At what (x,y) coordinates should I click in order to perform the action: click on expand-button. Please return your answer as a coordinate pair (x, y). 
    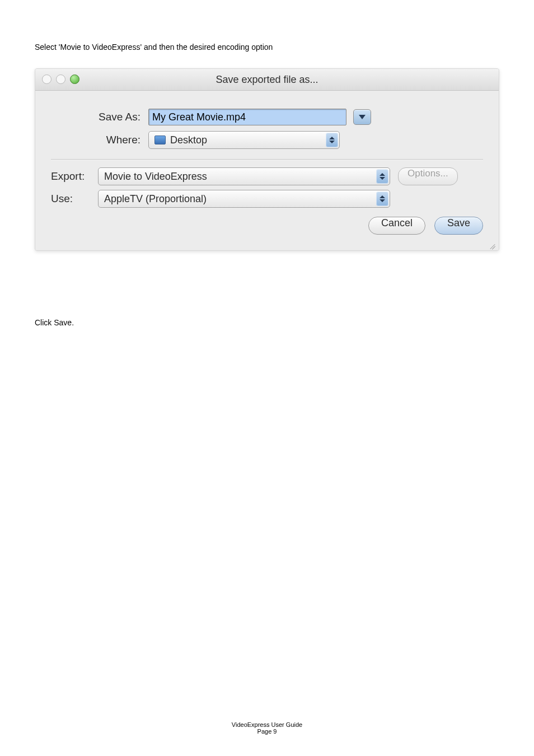
    Looking at the image, I should click on (362, 117).